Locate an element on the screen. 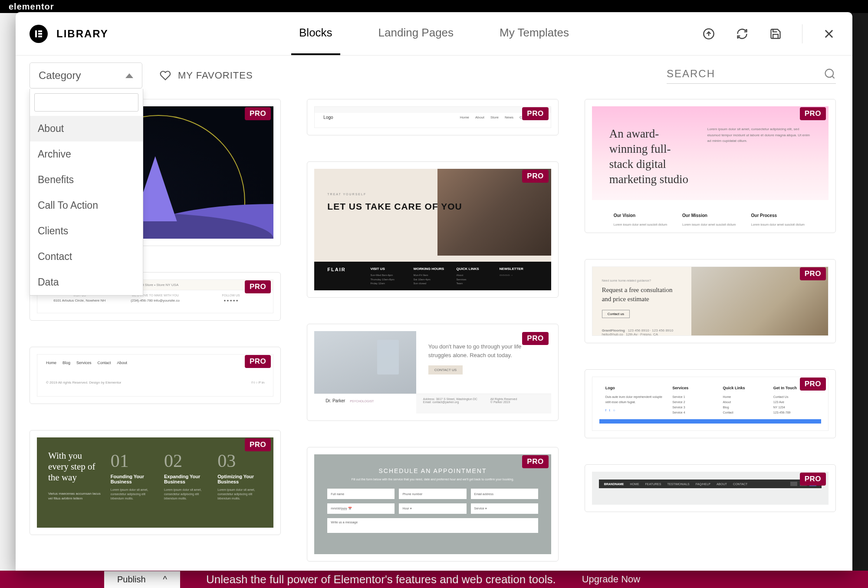  template-preview: LogoDuis aute irure dolor reprehenderit … is located at coordinates (710, 404).